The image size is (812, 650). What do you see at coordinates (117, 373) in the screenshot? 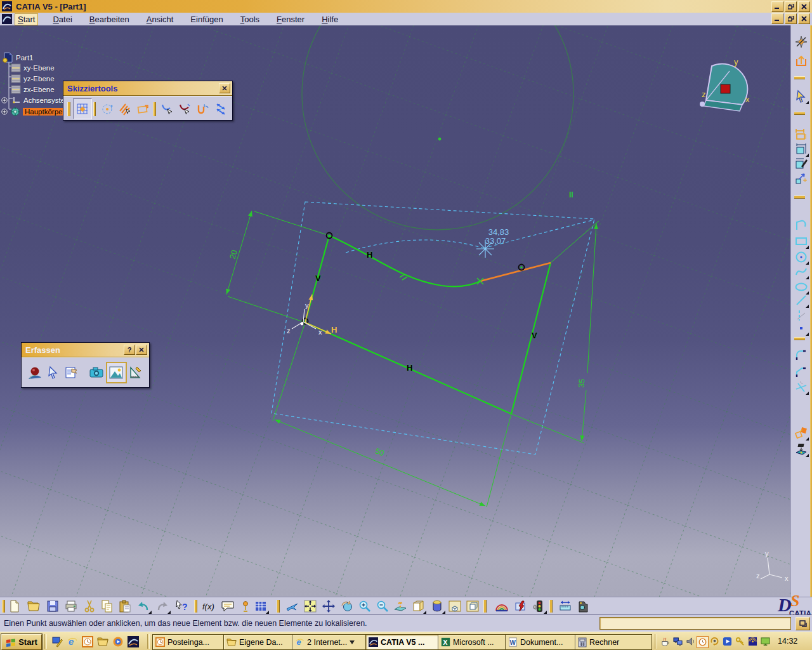
I see `album-button` at bounding box center [117, 373].